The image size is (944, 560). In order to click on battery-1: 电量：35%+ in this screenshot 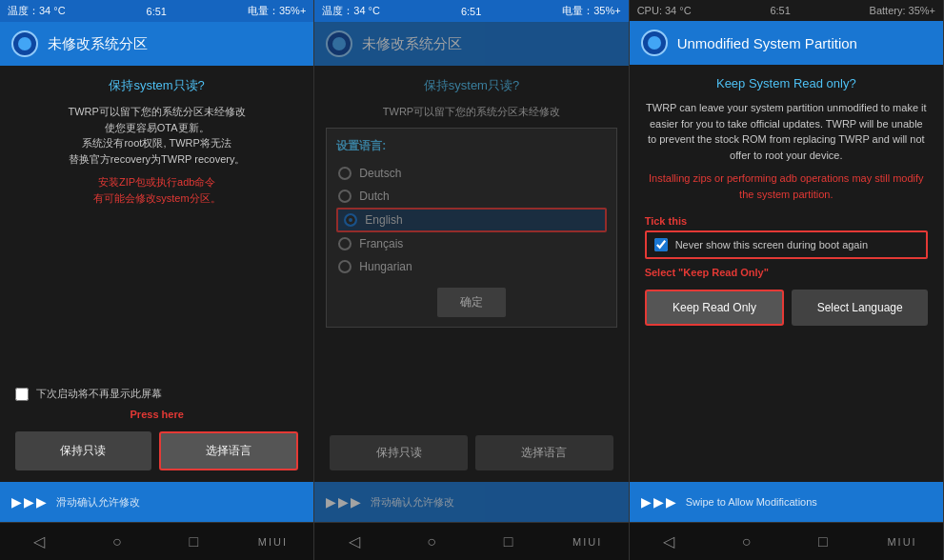, I will do `click(276, 11)`.